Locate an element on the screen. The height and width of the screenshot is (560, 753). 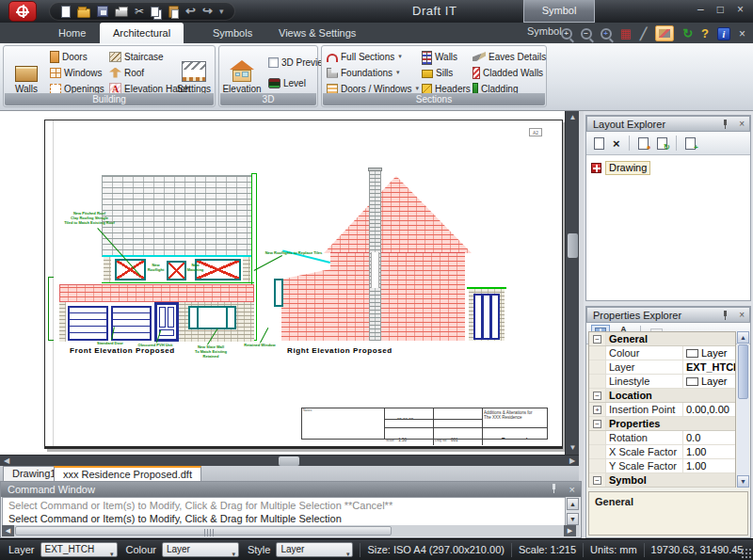
full-sections-button: Full Sections▾ is located at coordinates (364, 56).